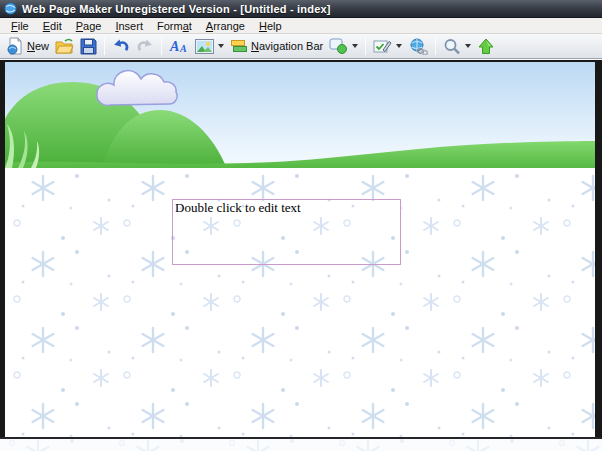  What do you see at coordinates (286, 232) in the screenshot?
I see `editable-textbox: Double click to edit text` at bounding box center [286, 232].